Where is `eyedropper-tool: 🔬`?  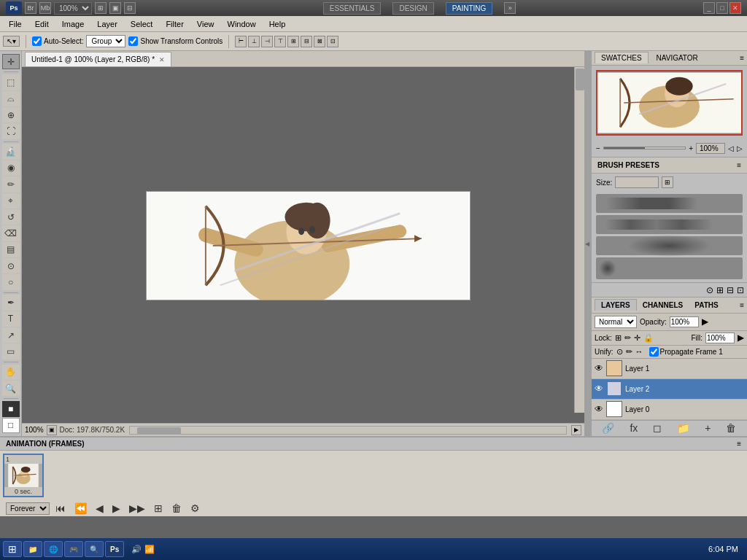
eyedropper-tool: 🔬 is located at coordinates (11, 152).